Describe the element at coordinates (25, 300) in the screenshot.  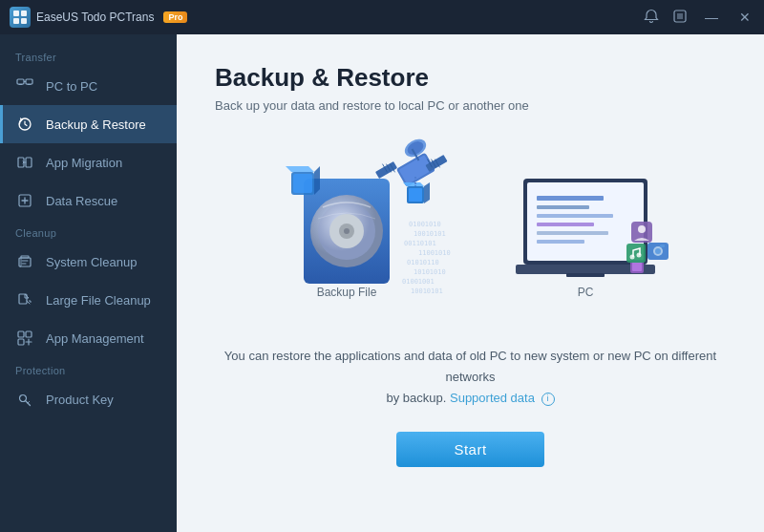
I see `large-file-cleanup-icon` at that location.